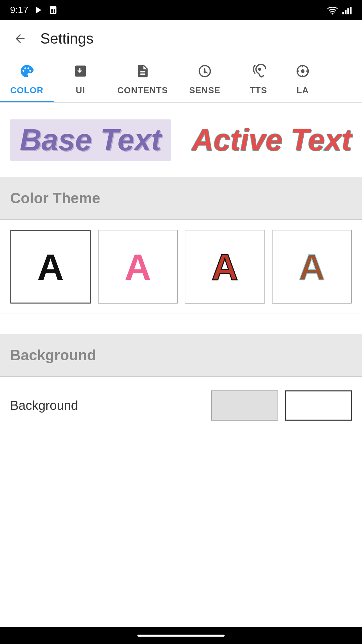 The width and height of the screenshot is (362, 644). What do you see at coordinates (205, 80) in the screenshot?
I see `tab-sense: SENSE` at bounding box center [205, 80].